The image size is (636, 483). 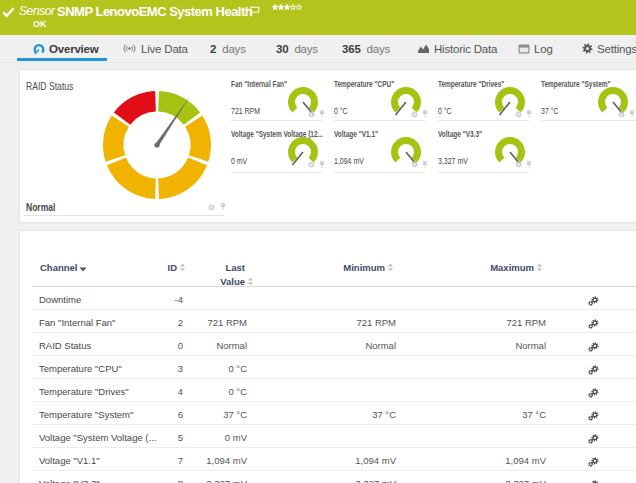 What do you see at coordinates (162, 414) in the screenshot?
I see `cell-id: 6` at bounding box center [162, 414].